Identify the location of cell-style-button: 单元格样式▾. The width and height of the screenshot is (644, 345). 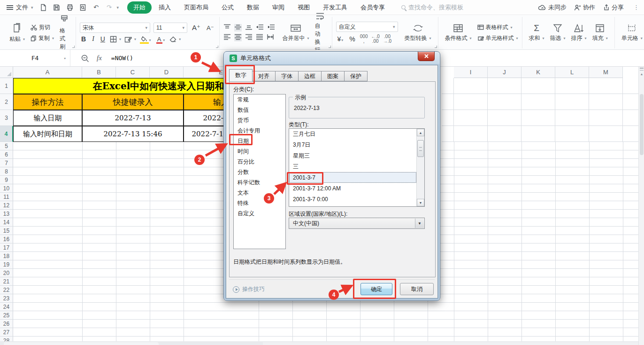
(498, 39).